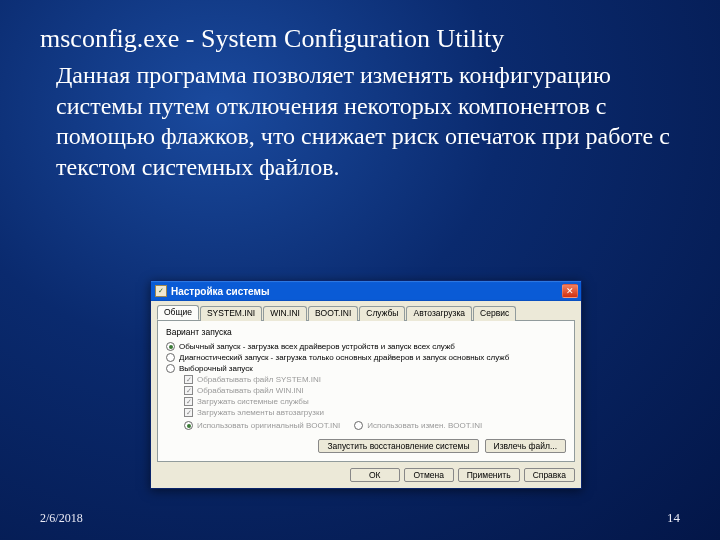 The image size is (720, 540). What do you see at coordinates (366, 358) in the screenshot?
I see `radio-diagnostic-startup: Диагностический запуск - загрузка только…` at bounding box center [366, 358].